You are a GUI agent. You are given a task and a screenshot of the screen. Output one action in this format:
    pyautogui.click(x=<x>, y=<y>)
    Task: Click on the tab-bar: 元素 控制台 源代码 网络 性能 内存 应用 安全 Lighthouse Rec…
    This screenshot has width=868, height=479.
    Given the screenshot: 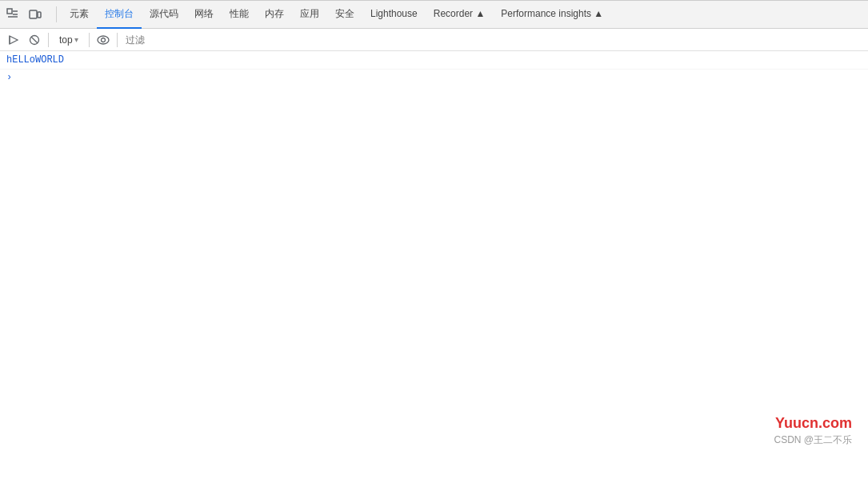 What is the action you would take?
    pyautogui.click(x=434, y=14)
    